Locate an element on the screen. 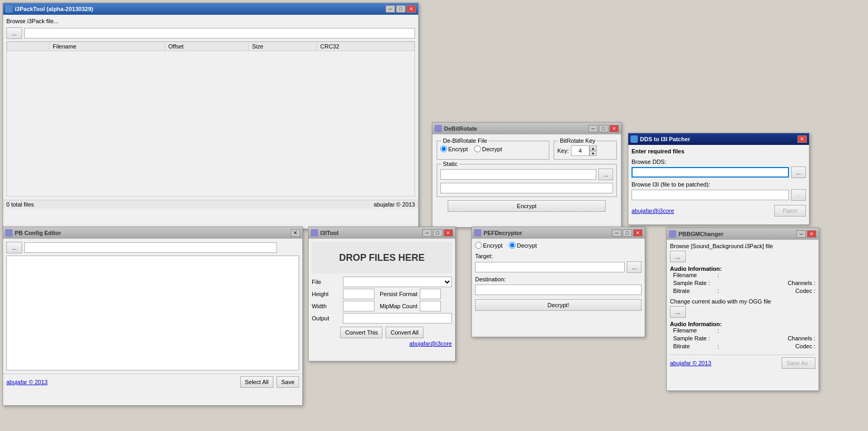 Image resolution: width=868 pixels, height=431 pixels. i3pack-minimize-btn: ─ is located at coordinates (390, 9).